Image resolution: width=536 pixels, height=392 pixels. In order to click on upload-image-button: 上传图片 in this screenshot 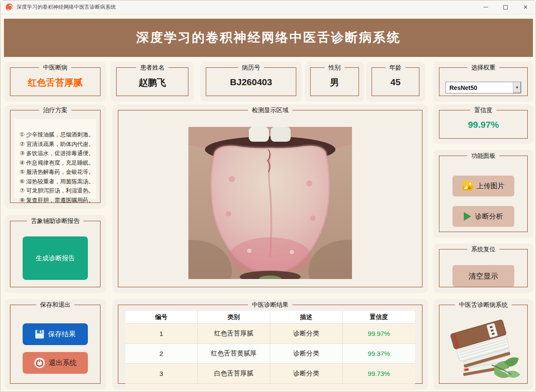, I will do `click(483, 186)`.